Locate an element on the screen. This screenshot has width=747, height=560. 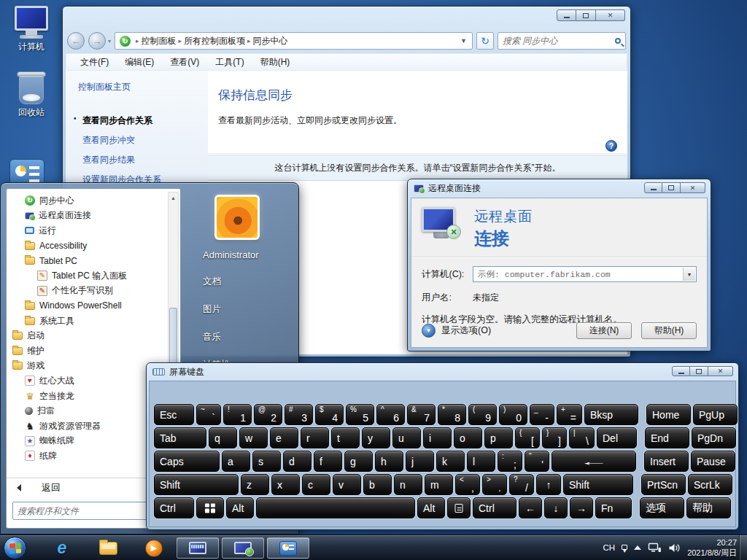
taskbar-media-player-button: ▶ is located at coordinates (154, 548).